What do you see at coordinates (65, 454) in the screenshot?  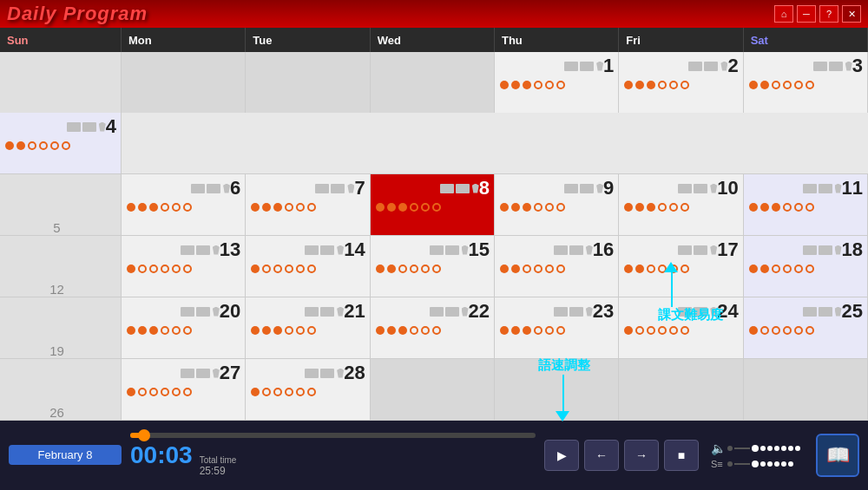 I see `date-selector: February 8` at bounding box center [65, 454].